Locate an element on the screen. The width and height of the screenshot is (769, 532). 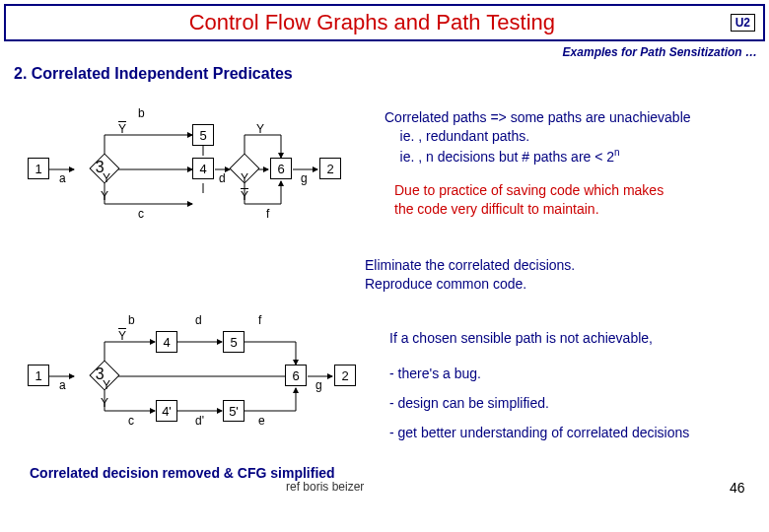
g2-node-5p: 5' is located at coordinates (234, 411).